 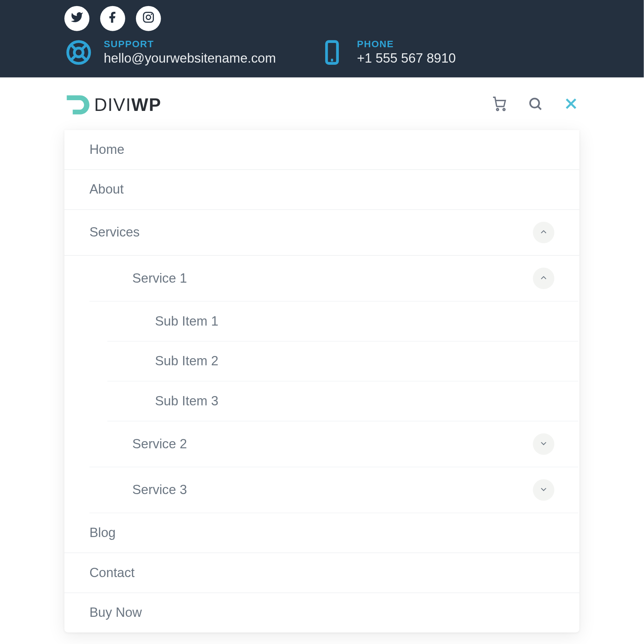 What do you see at coordinates (102, 533) in the screenshot?
I see `menu-label-blog: Blog` at bounding box center [102, 533].